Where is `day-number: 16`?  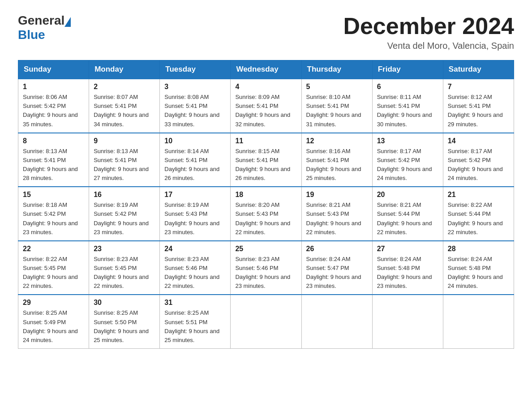
day-number: 16 is located at coordinates (124, 195).